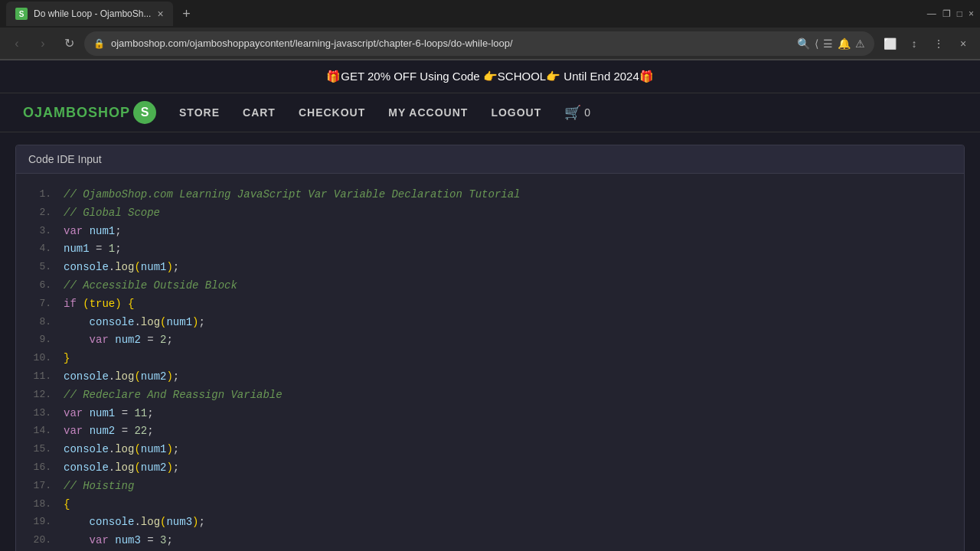  I want to click on reload-button: ↻, so click(69, 44).